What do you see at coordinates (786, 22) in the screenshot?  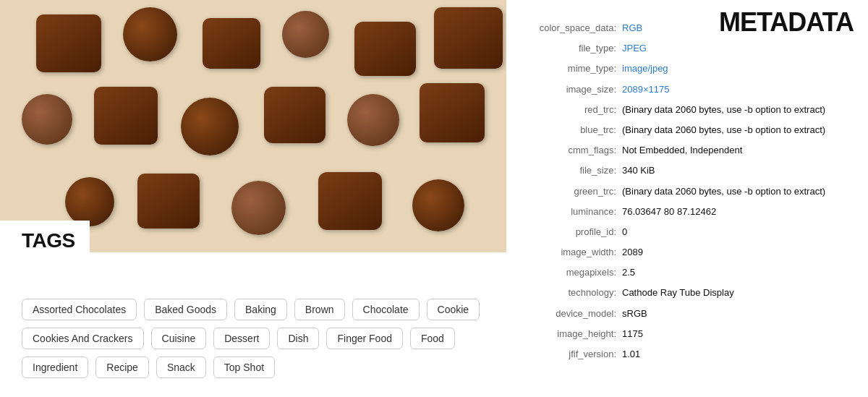 I see `metadata-header: METADATA` at bounding box center [786, 22].